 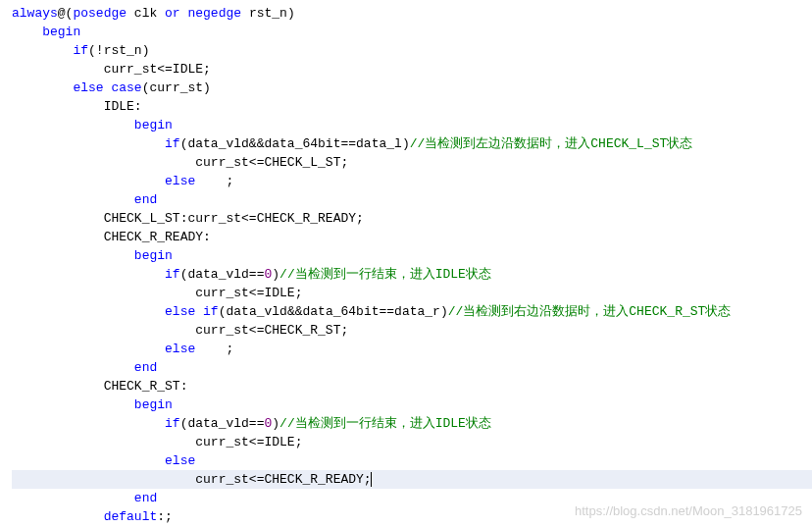 I want to click on text-cursor, so click(x=371, y=479).